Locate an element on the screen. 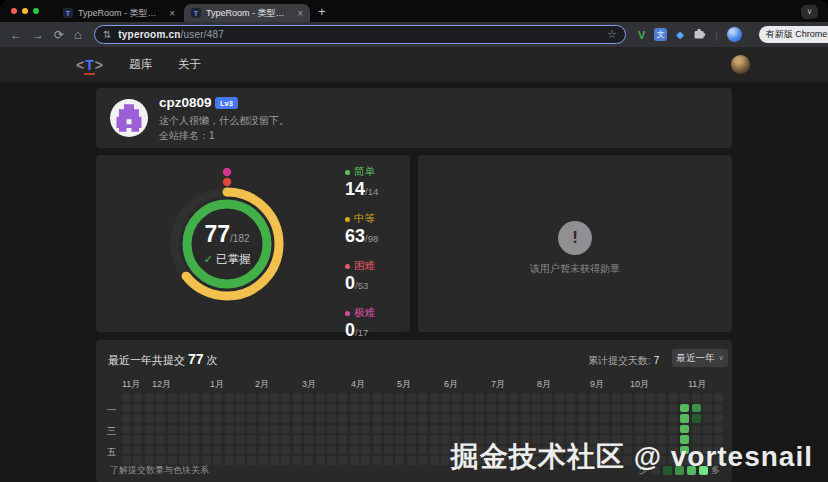 The image size is (828, 482). submission-count: 77 is located at coordinates (196, 359).